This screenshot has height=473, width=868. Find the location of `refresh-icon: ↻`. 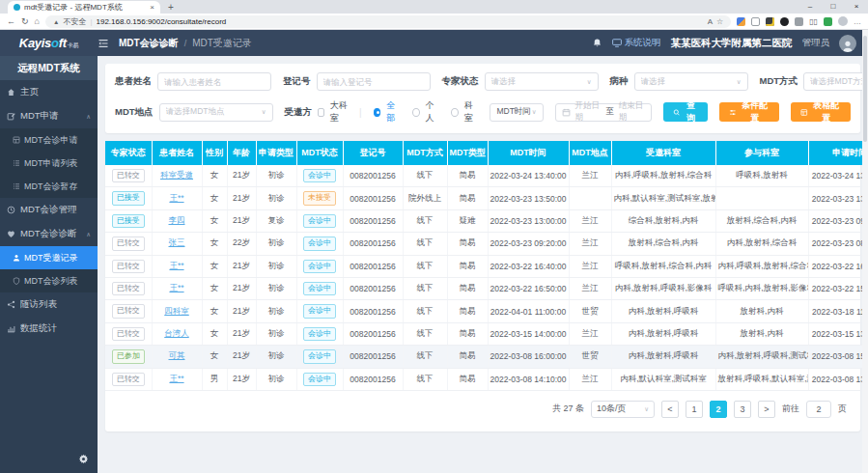

refresh-icon: ↻ is located at coordinates (25, 21).